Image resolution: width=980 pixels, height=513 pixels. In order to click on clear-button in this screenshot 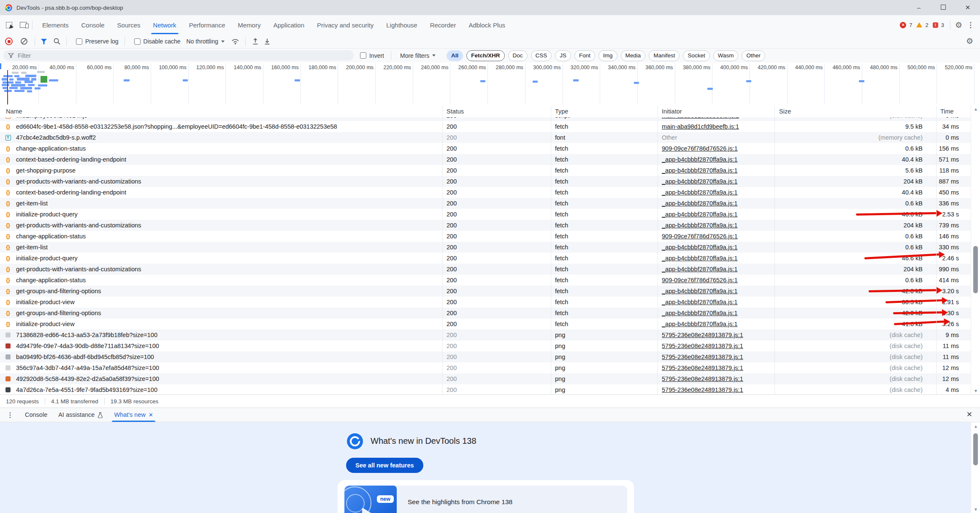, I will do `click(24, 41)`.